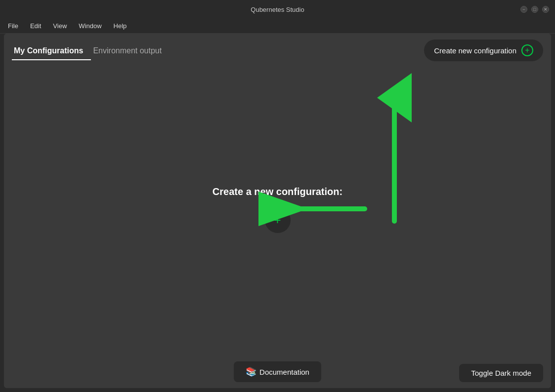 Image resolution: width=555 pixels, height=392 pixels. Describe the element at coordinates (278, 48) in the screenshot. I see `tab-bar: My Configurations Environment output Cre…` at that location.